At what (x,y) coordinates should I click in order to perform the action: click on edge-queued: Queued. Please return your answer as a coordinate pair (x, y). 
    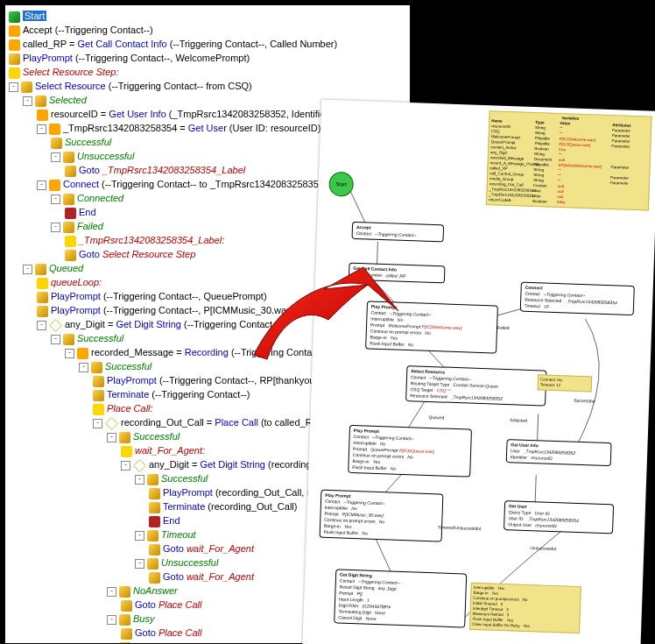
    Looking at the image, I should click on (436, 417).